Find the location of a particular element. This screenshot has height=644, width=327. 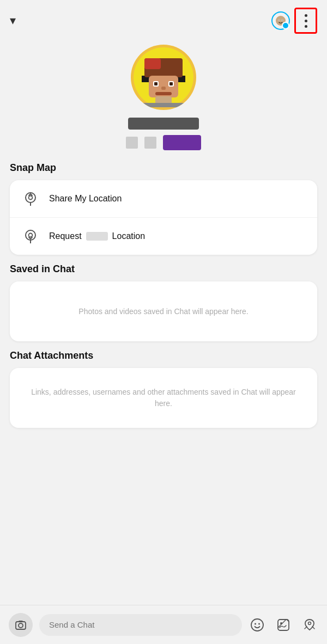

request-location-icon is located at coordinates (31, 236).